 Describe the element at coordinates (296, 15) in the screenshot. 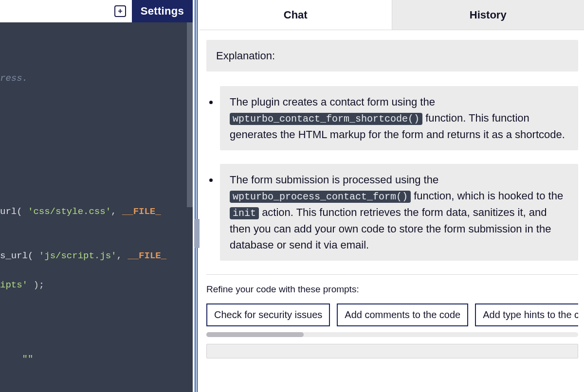

I see `tab-chat: Chat` at that location.